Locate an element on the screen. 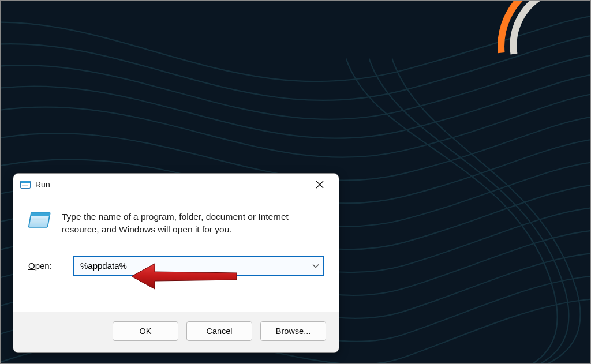 The image size is (591, 364). open-input is located at coordinates (199, 266).